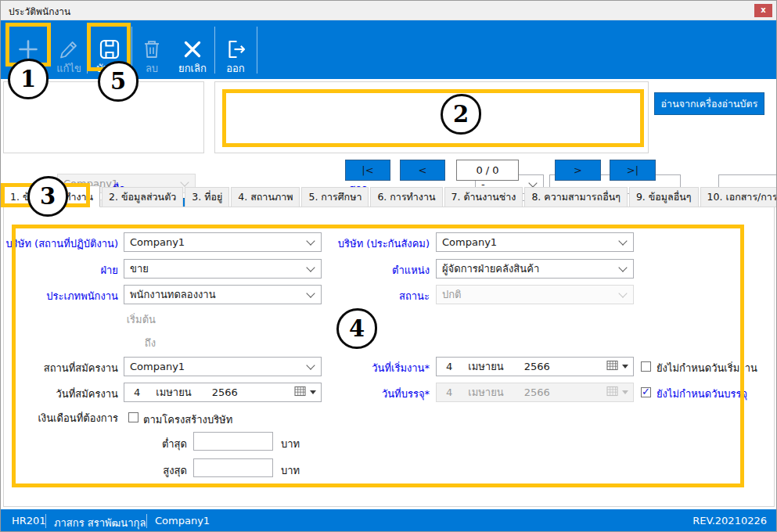 Image resolution: width=777 pixels, height=532 pixels. What do you see at coordinates (152, 69) in the screenshot?
I see `delete-button-label: ลบ` at bounding box center [152, 69].